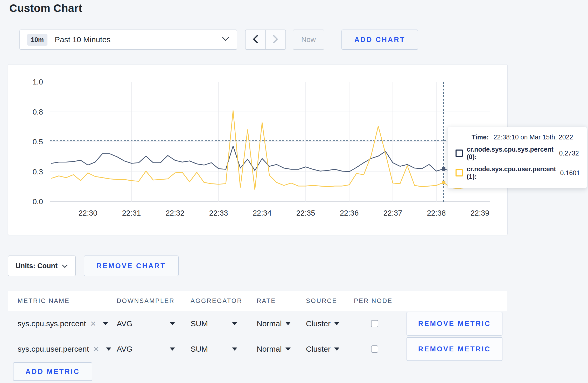  What do you see at coordinates (216, 301) in the screenshot?
I see `column-header-aggregator: AGGREGATOR` at bounding box center [216, 301].